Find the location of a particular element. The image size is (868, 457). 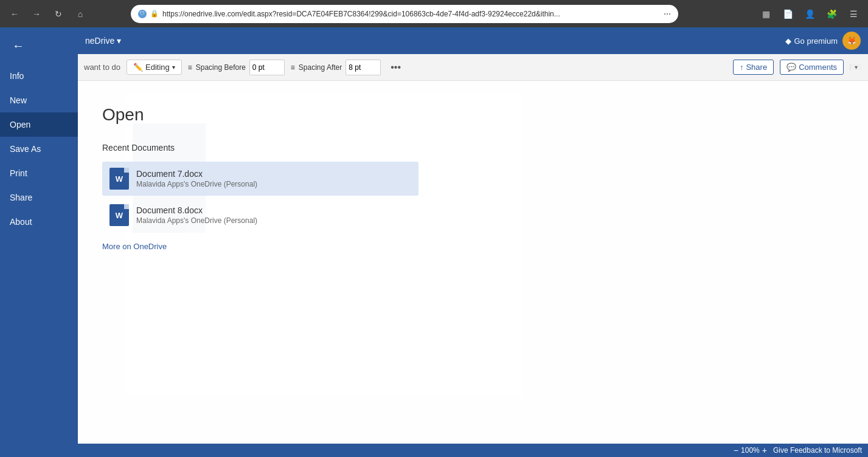

comment-icon: 💬 is located at coordinates (791, 67).